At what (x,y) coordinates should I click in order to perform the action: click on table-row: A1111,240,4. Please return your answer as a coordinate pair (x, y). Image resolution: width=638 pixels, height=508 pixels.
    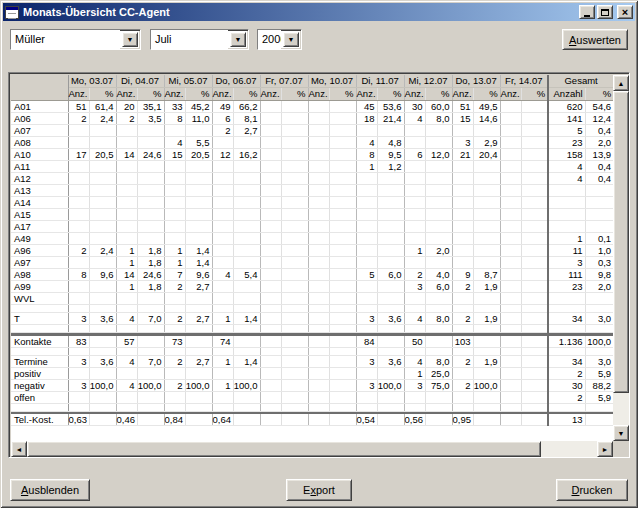
    Looking at the image, I should click on (312, 167).